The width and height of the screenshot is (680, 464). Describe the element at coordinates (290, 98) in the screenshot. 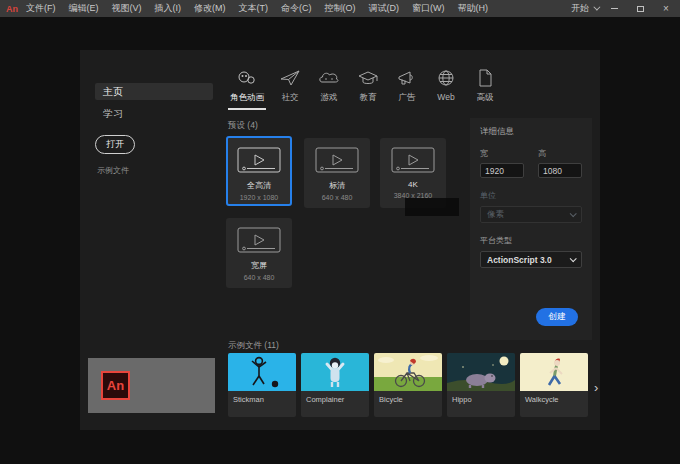

I see `tab-label: 社交` at that location.